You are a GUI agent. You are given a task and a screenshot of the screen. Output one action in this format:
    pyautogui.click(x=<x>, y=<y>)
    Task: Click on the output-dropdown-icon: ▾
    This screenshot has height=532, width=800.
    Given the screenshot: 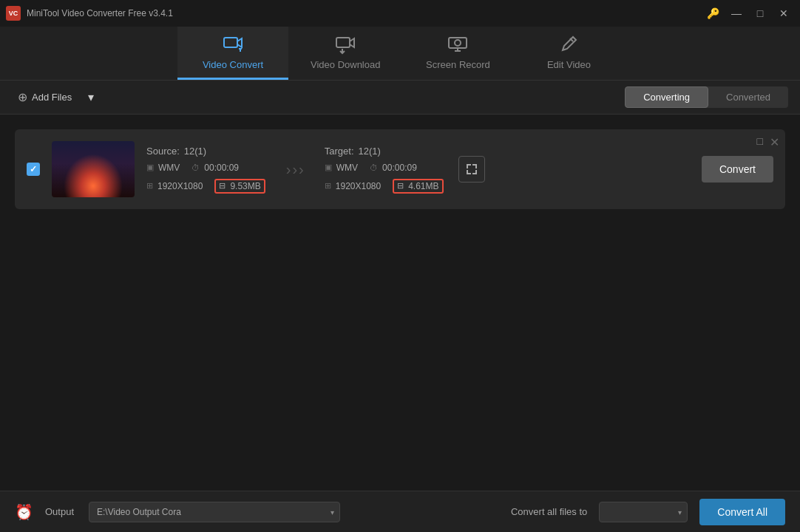 What is the action you would take?
    pyautogui.click(x=333, y=511)
    